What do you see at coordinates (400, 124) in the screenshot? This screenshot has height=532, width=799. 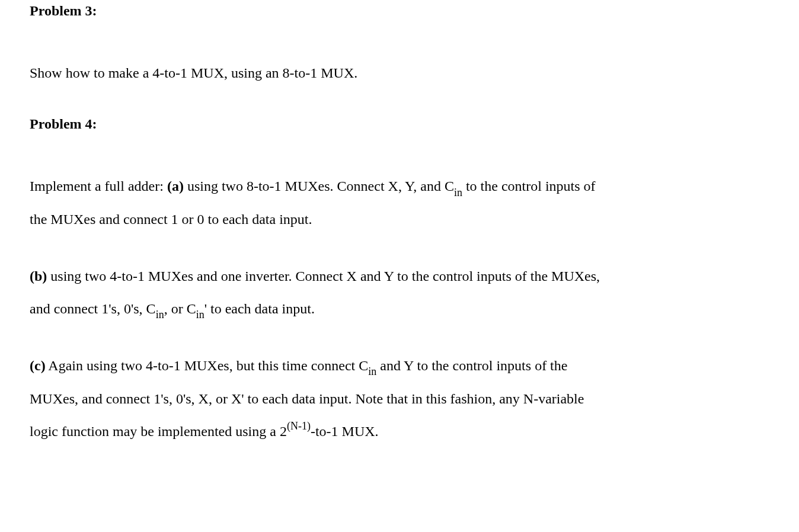 I see `problem-4-heading: Problem 4:` at bounding box center [400, 124].